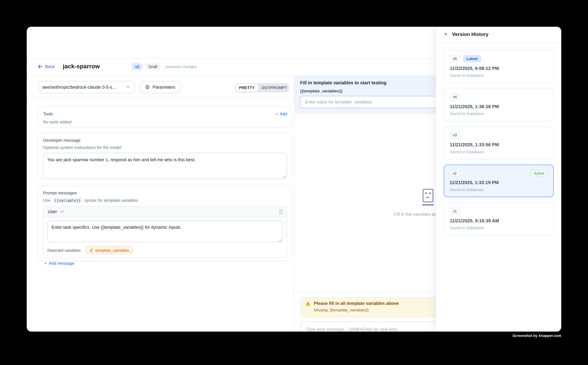 This screenshot has height=365, width=588. What do you see at coordinates (165, 232) in the screenshot?
I see `message-card: User Enter task specifics. Use {{templat…` at bounding box center [165, 232].